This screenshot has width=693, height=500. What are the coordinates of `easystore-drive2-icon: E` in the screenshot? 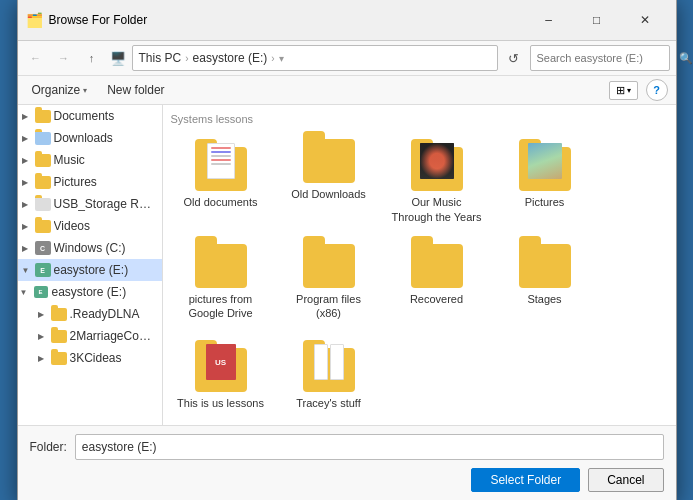 It's located at (41, 292).